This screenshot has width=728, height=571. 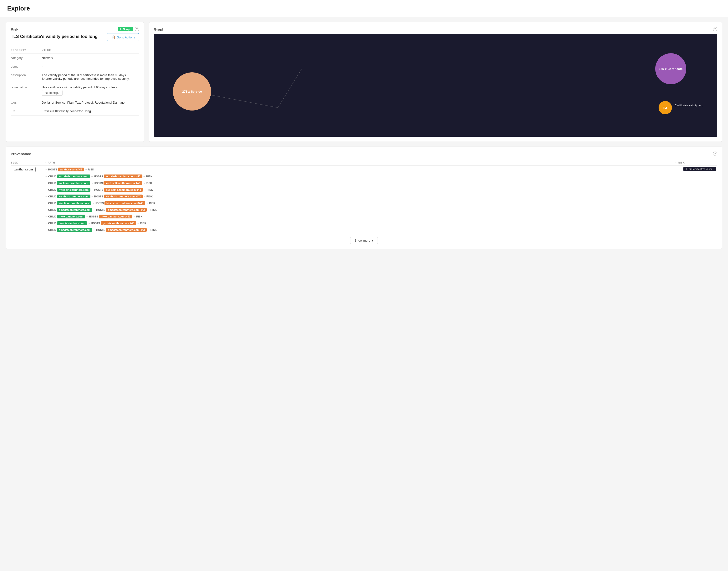 What do you see at coordinates (71, 169) in the screenshot?
I see `path-tag-orange: zanthora.com:443` at bounding box center [71, 169].